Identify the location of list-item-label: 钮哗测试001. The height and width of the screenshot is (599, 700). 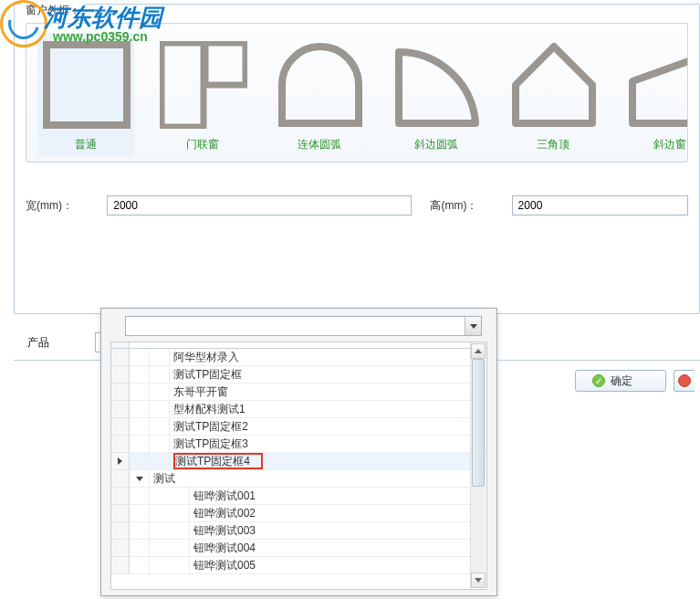
(338, 497).